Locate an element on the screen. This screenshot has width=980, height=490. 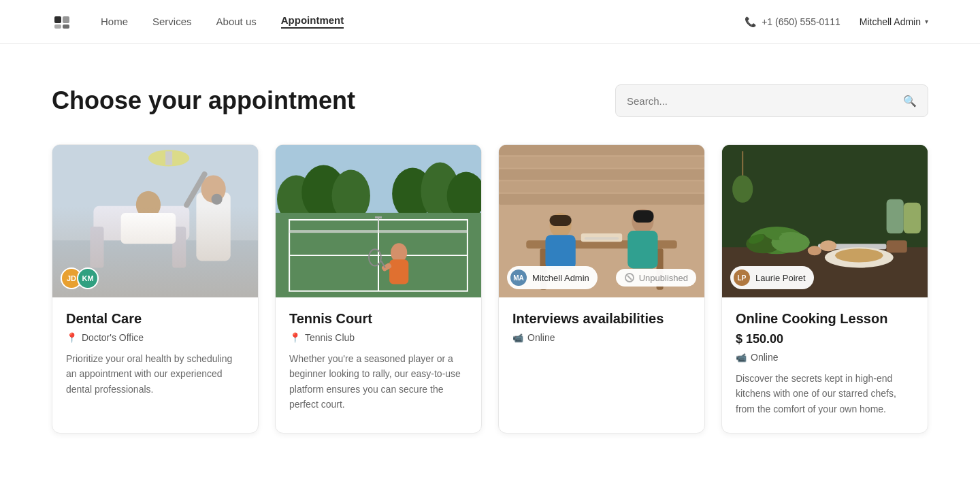
card-location-dental: 📍 Doctor's Office is located at coordinates (155, 338).